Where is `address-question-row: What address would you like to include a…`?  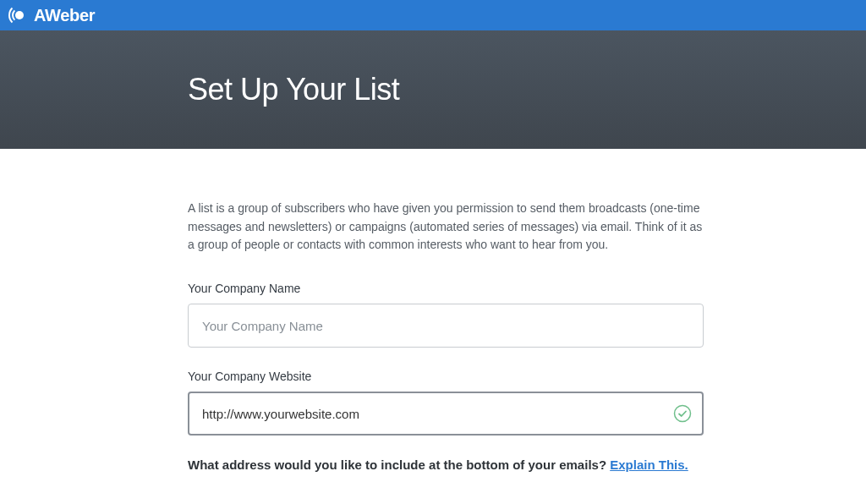
address-question-row: What address would you like to include a… is located at coordinates (446, 465).